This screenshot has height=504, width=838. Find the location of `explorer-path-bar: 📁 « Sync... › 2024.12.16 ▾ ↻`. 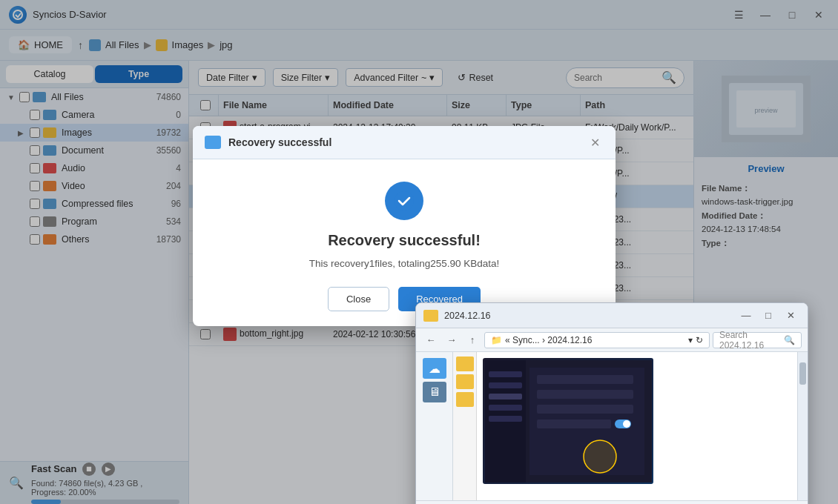

explorer-path-bar: 📁 « Sync... › 2024.12.16 ▾ ↻ is located at coordinates (597, 340).